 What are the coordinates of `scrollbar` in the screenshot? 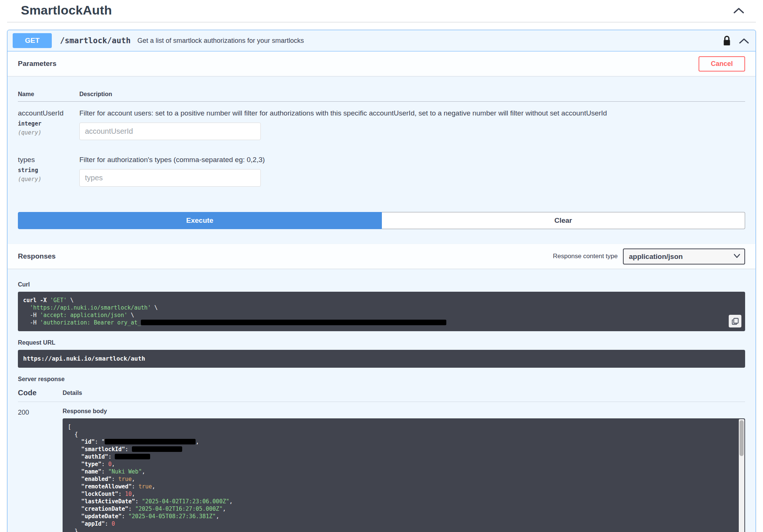 It's located at (741, 475).